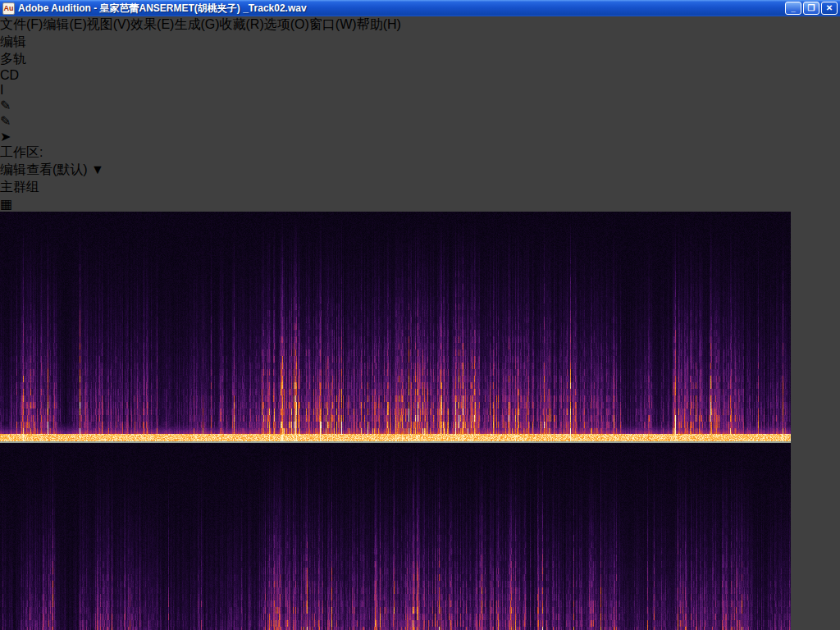 The width and height of the screenshot is (840, 630). I want to click on menu-item: 窗口(W), so click(333, 25).